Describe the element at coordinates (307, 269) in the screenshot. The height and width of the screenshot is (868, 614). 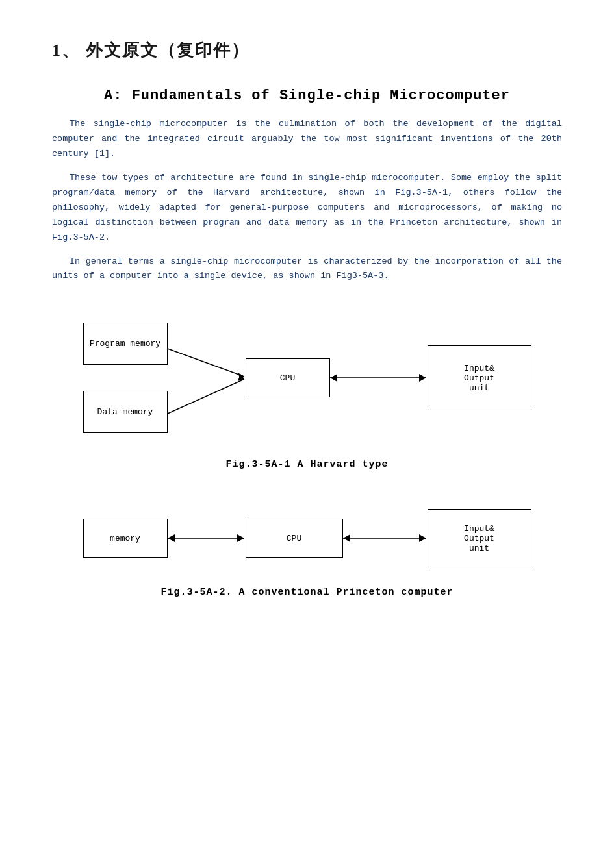
I see `paragraph-3: In general terms a single-chip microcomp…` at that location.